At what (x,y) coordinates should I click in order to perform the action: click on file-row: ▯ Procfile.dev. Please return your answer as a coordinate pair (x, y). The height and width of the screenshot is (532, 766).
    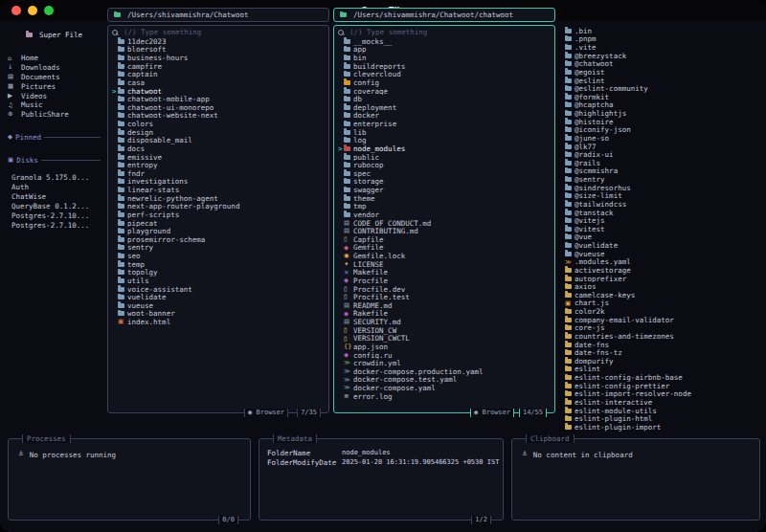
    Looking at the image, I should click on (446, 289).